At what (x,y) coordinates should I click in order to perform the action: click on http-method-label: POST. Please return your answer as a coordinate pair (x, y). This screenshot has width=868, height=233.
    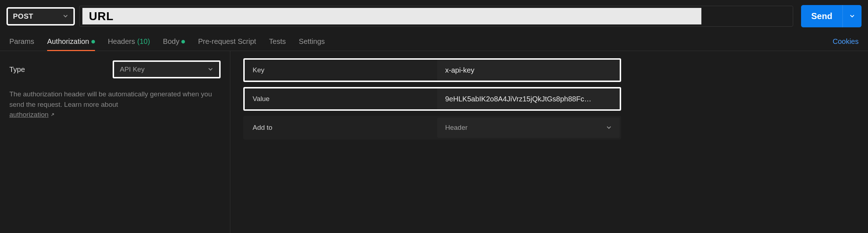
    Looking at the image, I should click on (23, 17).